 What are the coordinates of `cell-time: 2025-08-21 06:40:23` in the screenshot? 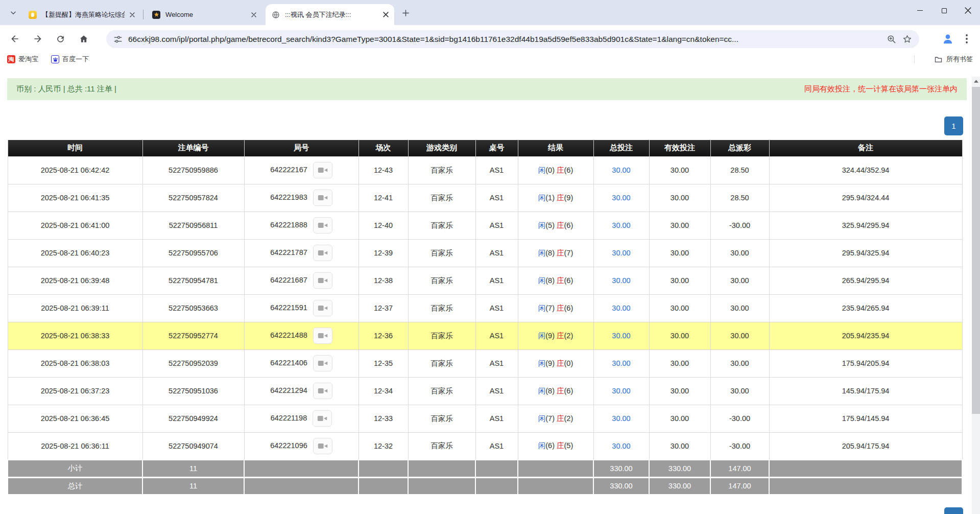 It's located at (75, 253).